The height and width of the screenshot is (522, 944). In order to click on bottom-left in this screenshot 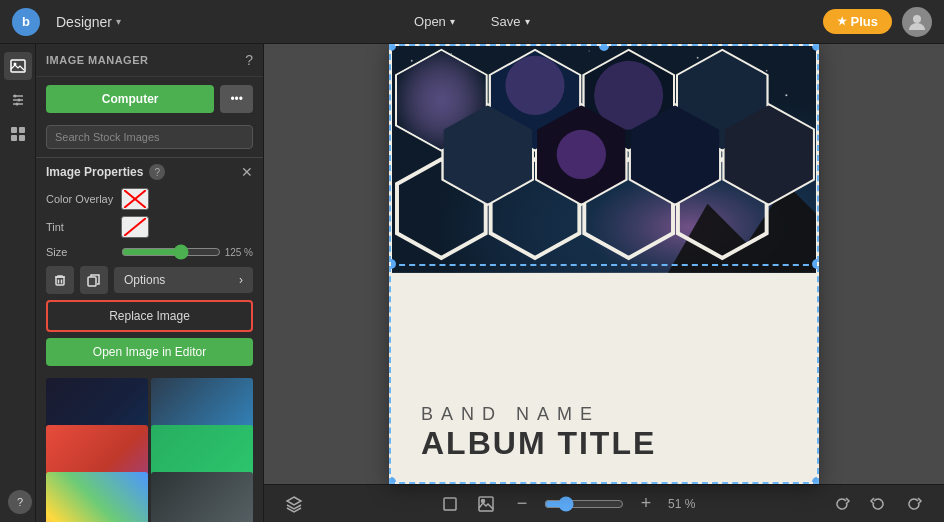, I will do `click(294, 504)`.